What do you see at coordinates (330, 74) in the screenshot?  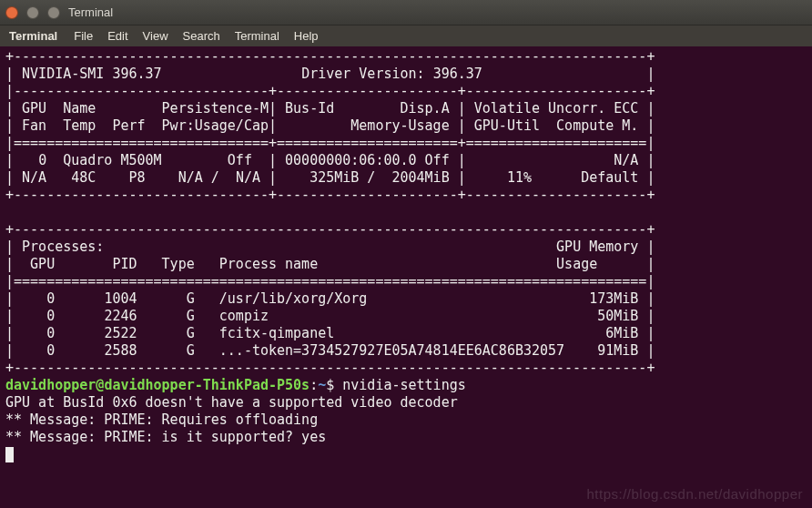 I see `nvidia-smi-version-line: | NVIDIA-SMI 396.37 Driver Version: 396.…` at bounding box center [330, 74].